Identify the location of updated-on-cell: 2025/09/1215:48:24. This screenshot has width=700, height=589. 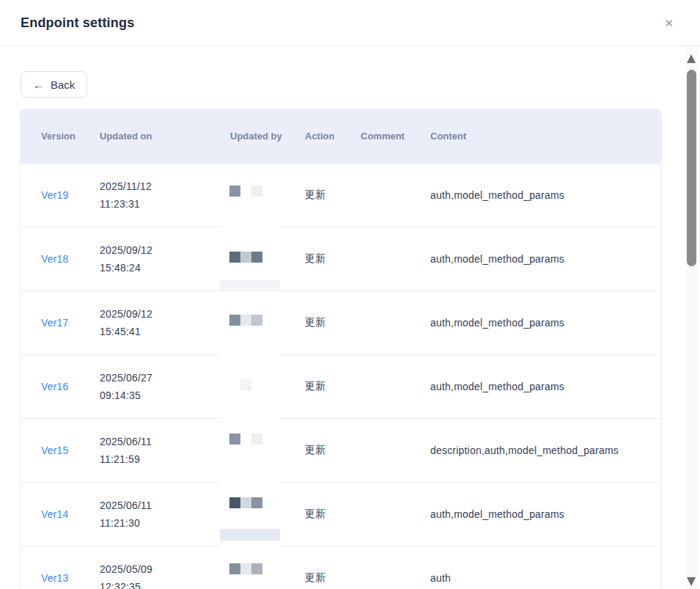
(144, 259).